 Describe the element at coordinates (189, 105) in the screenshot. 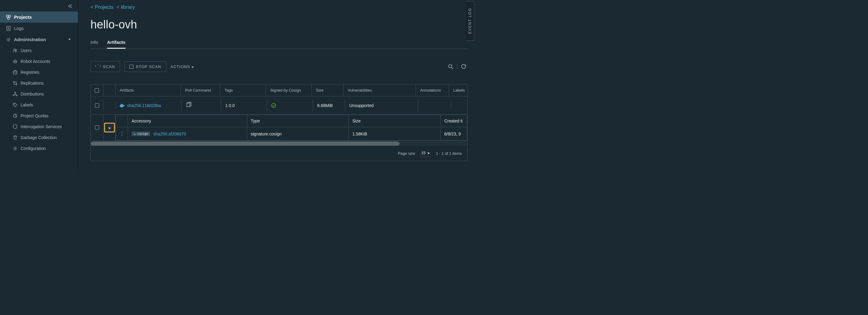

I see `copy-pull-command` at that location.